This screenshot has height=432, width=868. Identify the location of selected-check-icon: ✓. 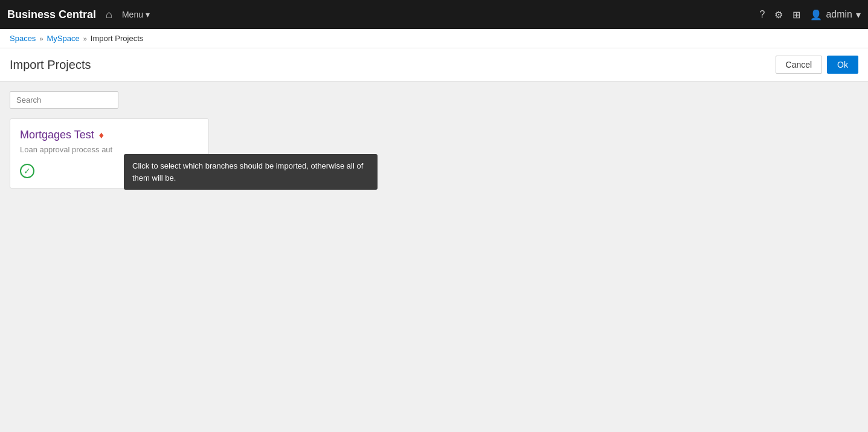
(27, 171).